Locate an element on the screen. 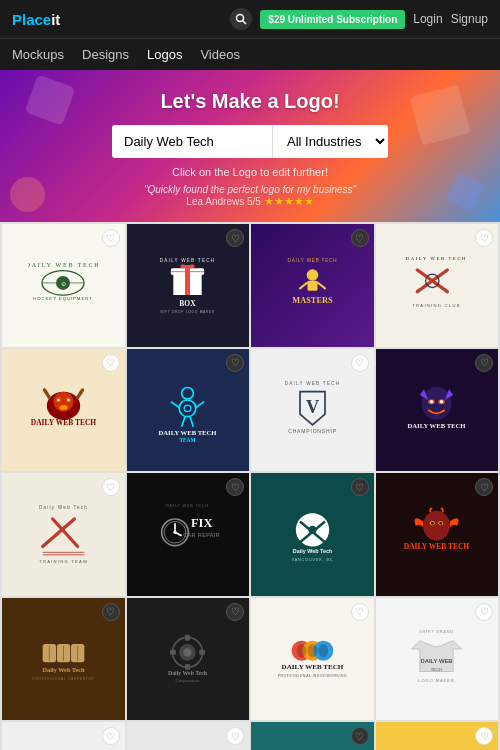  favorite-icon-8: ♡ is located at coordinates (484, 363).